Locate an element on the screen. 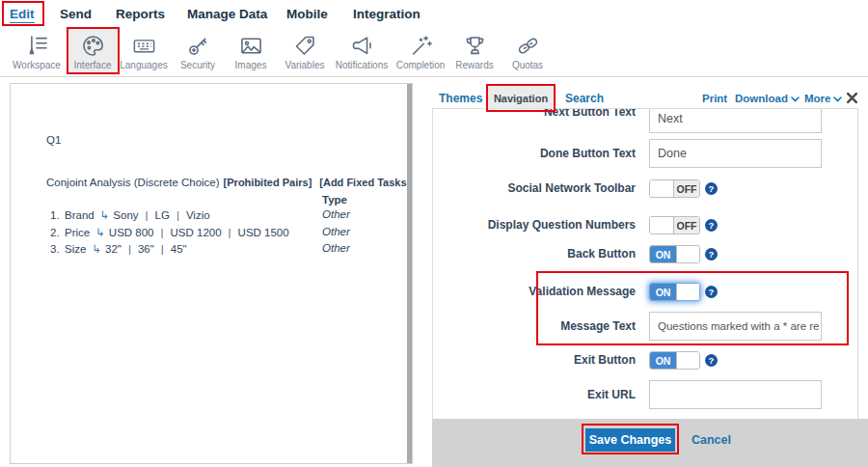  prohibited-pairs-link: [Prohibited Pairs] is located at coordinates (268, 182).